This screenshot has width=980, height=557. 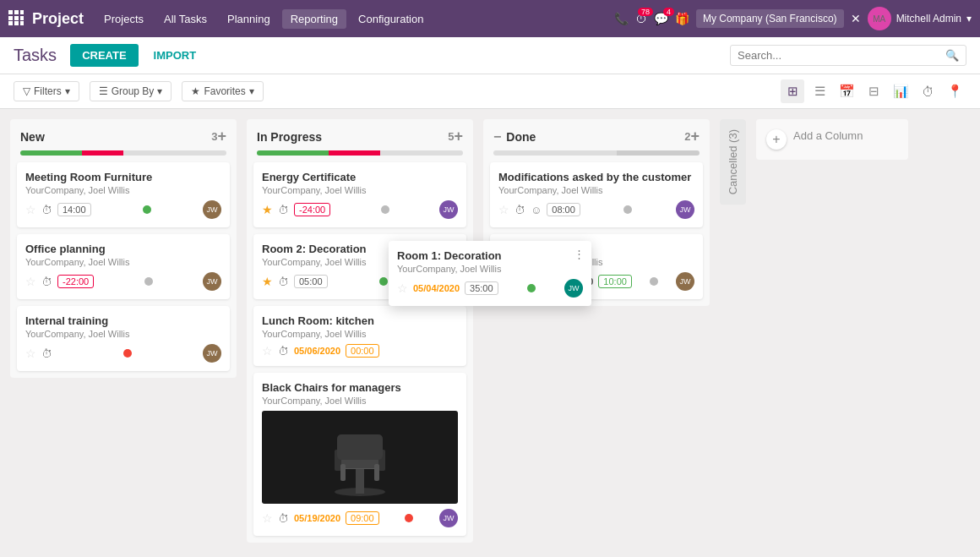 I want to click on timer-badge: 78, so click(x=645, y=12).